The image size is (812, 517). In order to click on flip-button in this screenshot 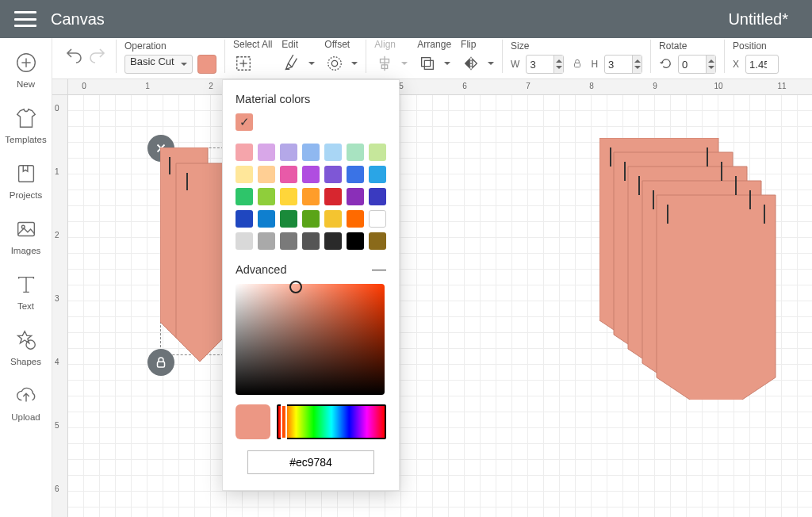, I will do `click(471, 63)`.